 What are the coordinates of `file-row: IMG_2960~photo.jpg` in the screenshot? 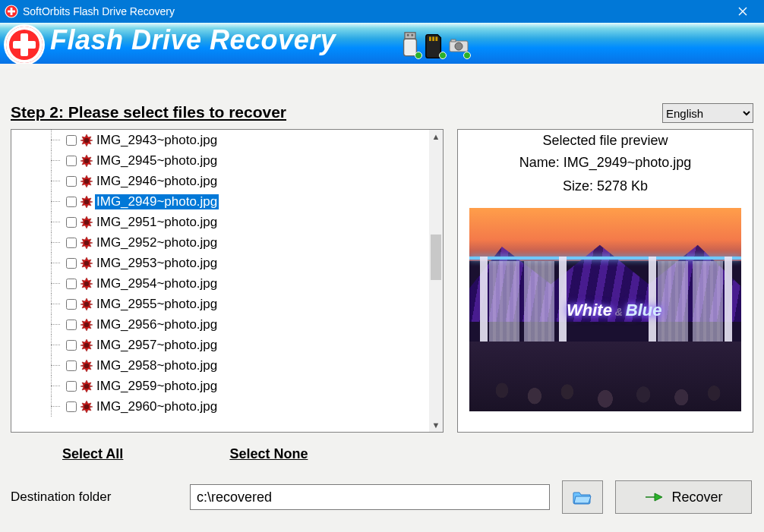 It's located at (220, 407).